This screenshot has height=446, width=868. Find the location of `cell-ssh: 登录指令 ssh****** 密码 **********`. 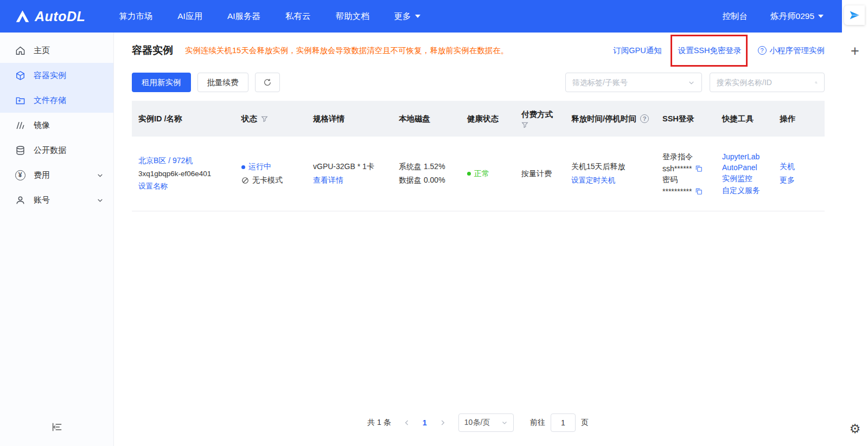

cell-ssh: 登录指令 ssh****** 密码 ********** is located at coordinates (686, 173).